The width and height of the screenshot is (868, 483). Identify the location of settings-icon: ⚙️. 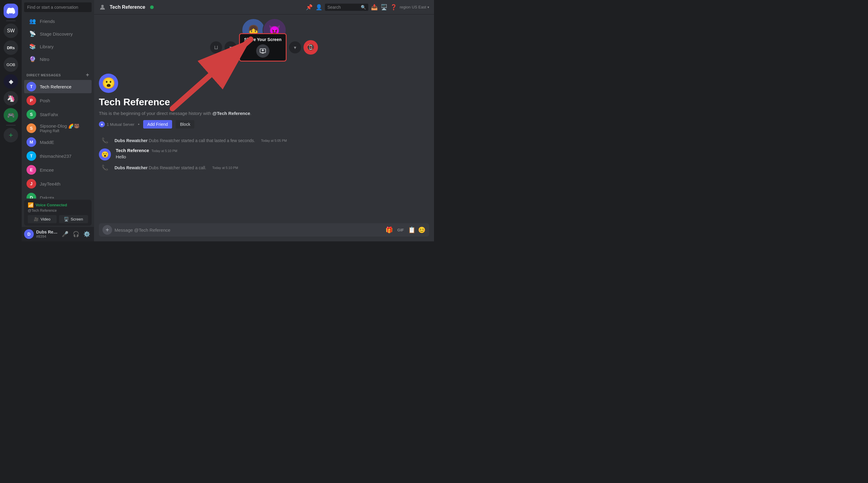
(87, 234).